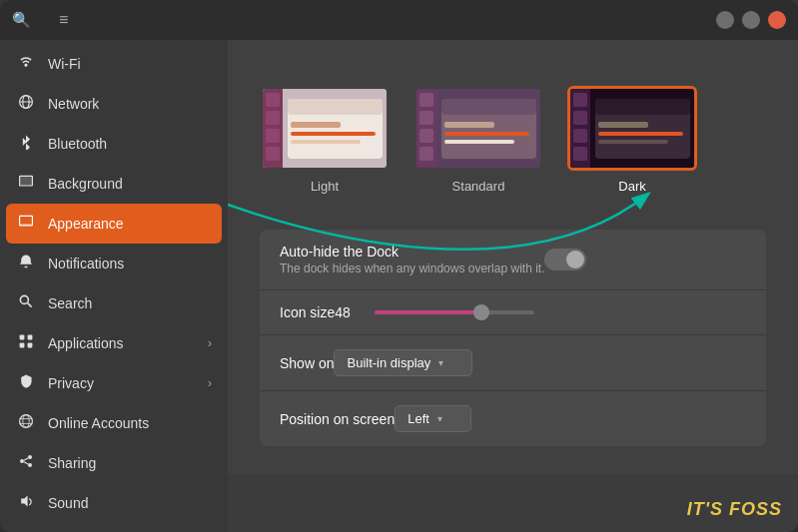 The image size is (798, 532). Describe the element at coordinates (114, 184) in the screenshot. I see `sidebar-item-background: Background` at that location.